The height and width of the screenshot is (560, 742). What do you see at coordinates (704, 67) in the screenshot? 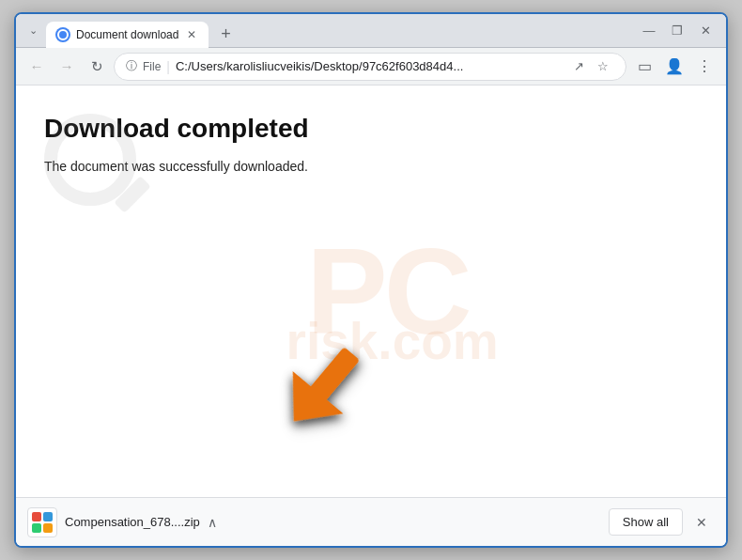
I see `menu-button: ⋮` at bounding box center [704, 67].